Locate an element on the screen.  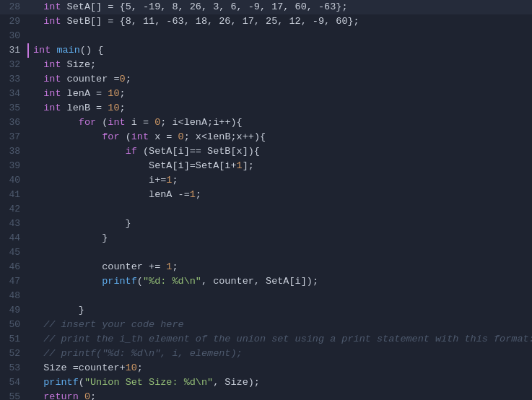
line-number: 46 is located at coordinates (14, 267).